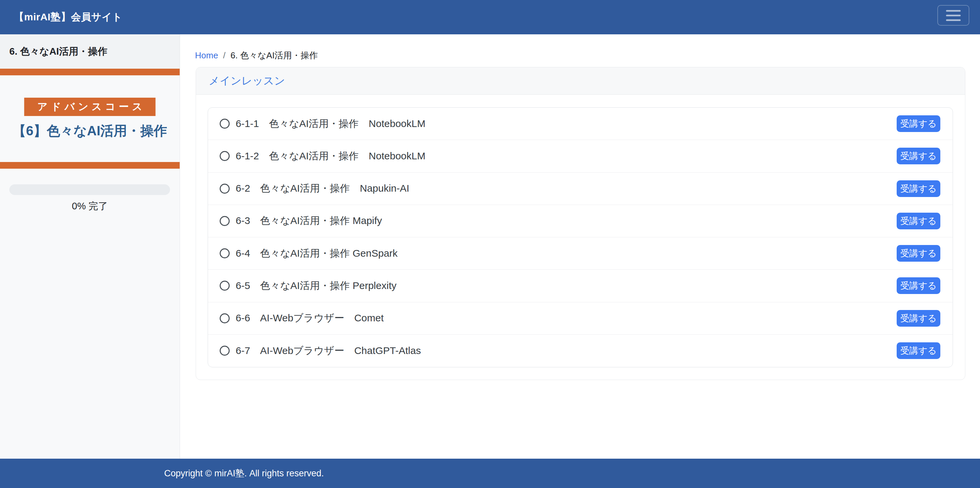 Image resolution: width=980 pixels, height=488 pixels. What do you see at coordinates (90, 107) in the screenshot?
I see `course-badge: アドバンスコース` at bounding box center [90, 107].